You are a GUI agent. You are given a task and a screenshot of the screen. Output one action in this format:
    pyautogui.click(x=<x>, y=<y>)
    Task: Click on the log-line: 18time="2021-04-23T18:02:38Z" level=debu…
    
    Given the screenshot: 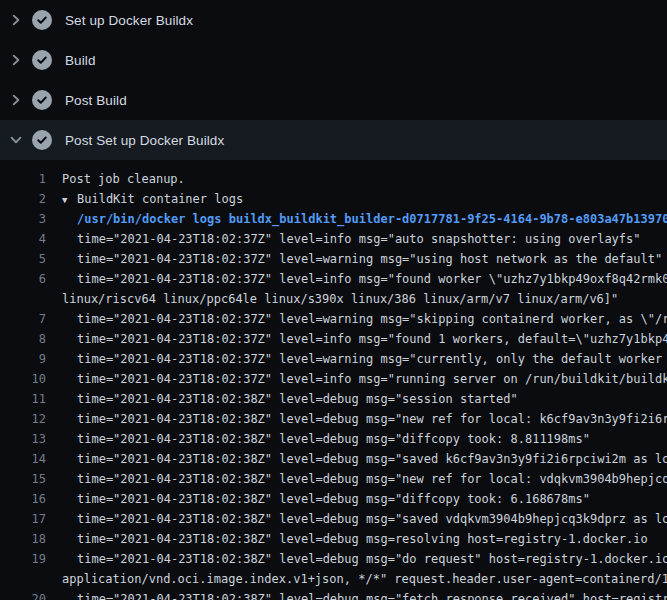 What is the action you would take?
    pyautogui.click(x=334, y=539)
    